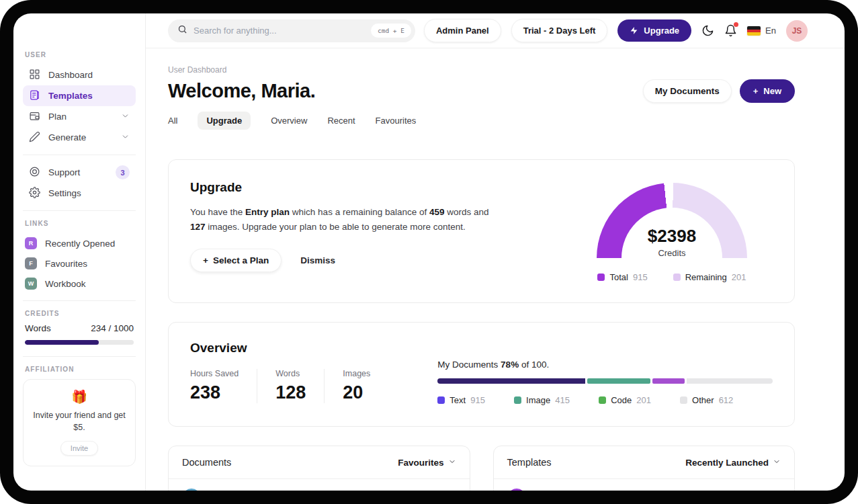 This screenshot has height=504, width=858. What do you see at coordinates (280, 31) in the screenshot?
I see `search-input` at bounding box center [280, 31].